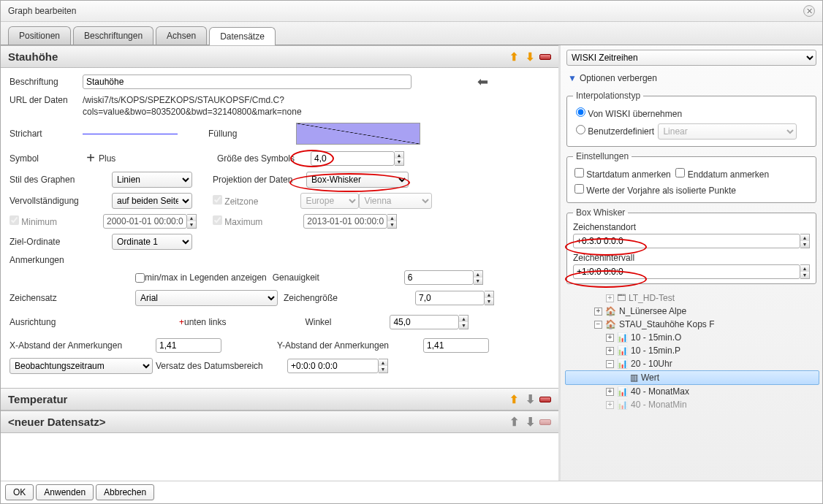 Image resolution: width=823 pixels, height=504 pixels. Describe the element at coordinates (113, 35) in the screenshot. I see `tab-beschriftungen: Beschriftungen` at that location.